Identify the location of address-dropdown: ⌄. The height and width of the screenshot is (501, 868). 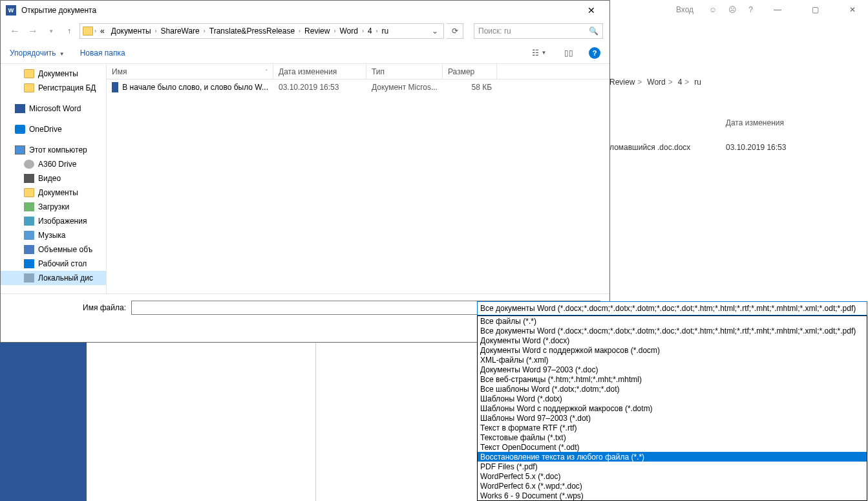
(435, 31).